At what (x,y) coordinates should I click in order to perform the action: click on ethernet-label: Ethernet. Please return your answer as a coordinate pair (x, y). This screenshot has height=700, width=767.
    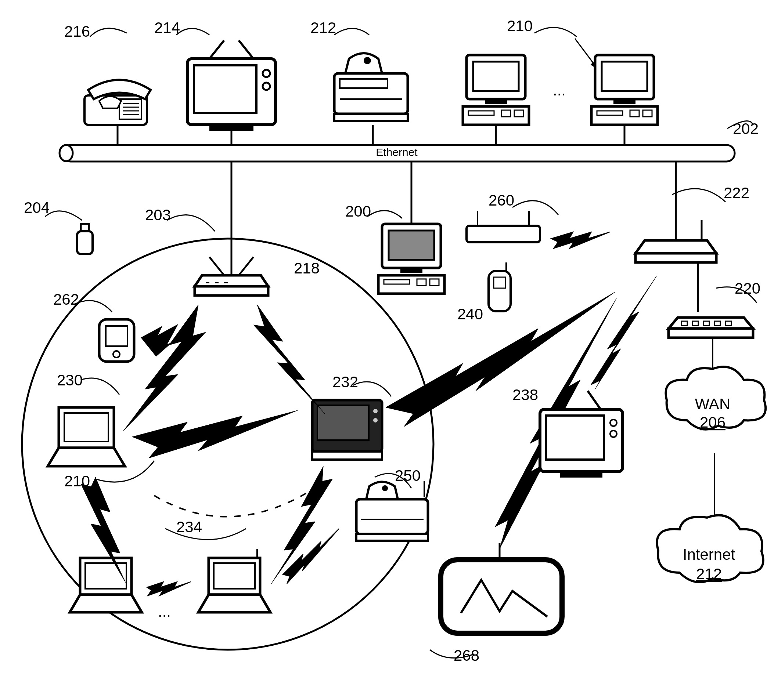
    Looking at the image, I should click on (397, 152).